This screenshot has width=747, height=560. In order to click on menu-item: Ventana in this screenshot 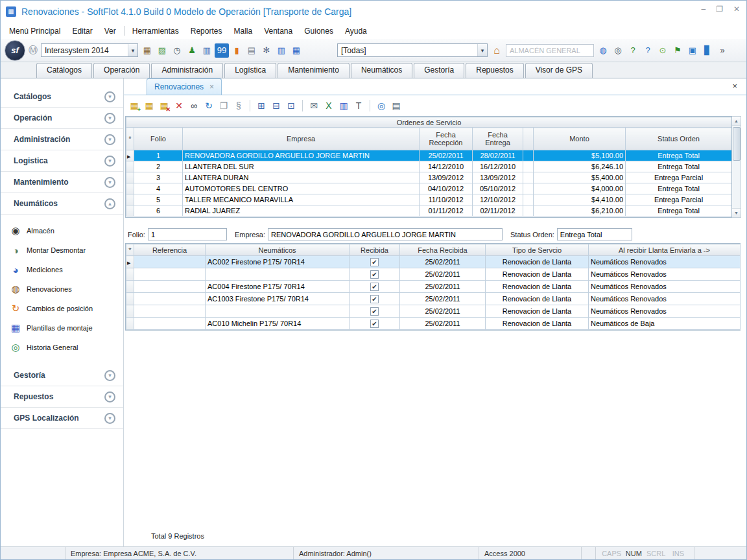, I will do `click(278, 31)`.